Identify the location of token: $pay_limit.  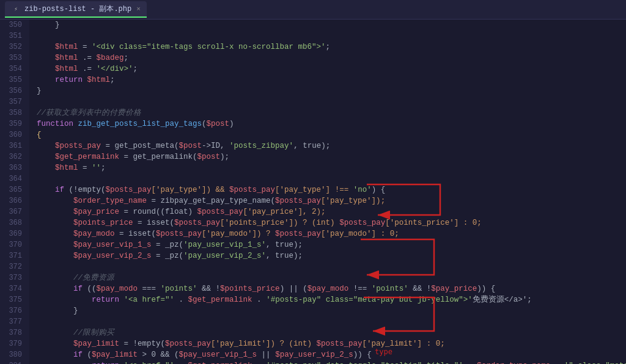
(115, 355).